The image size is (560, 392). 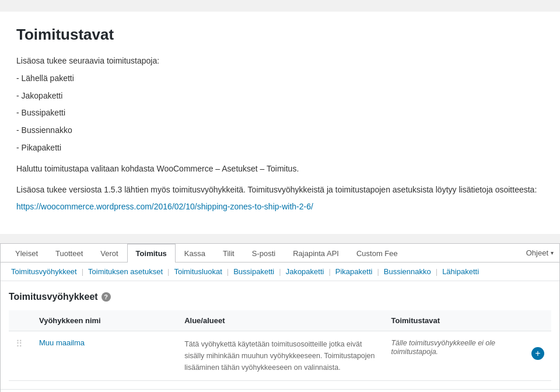 I want to click on ohjeet-label: Ohjeet, so click(x=537, y=253).